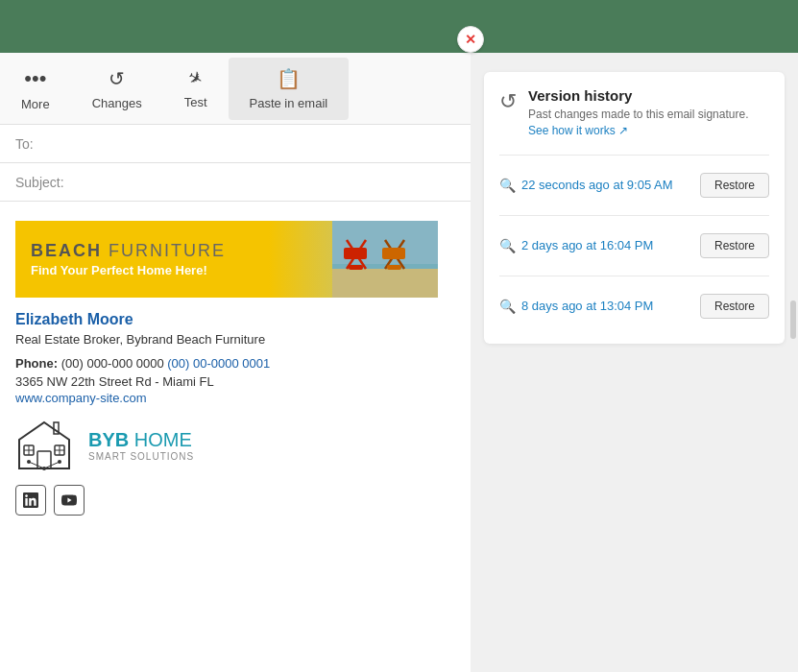  What do you see at coordinates (235, 320) in the screenshot?
I see `signature-name: Elizabeth Moore` at bounding box center [235, 320].